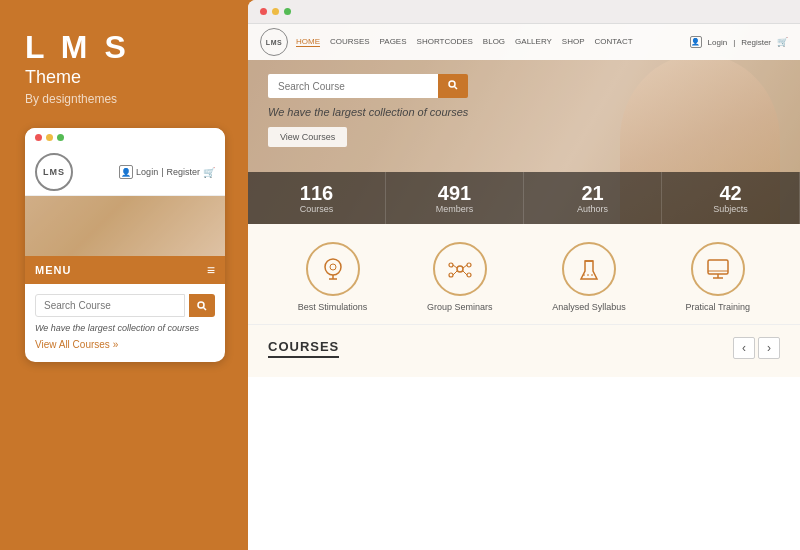 The image size is (800, 550). Describe the element at coordinates (460, 277) in the screenshot. I see `feature-group-seminars: Group Seminars` at that location.